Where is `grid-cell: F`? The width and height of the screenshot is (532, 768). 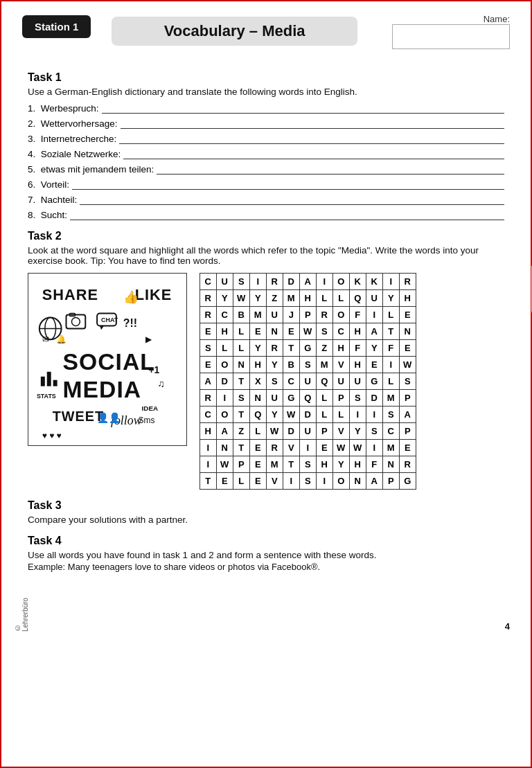 grid-cell: F is located at coordinates (358, 315).